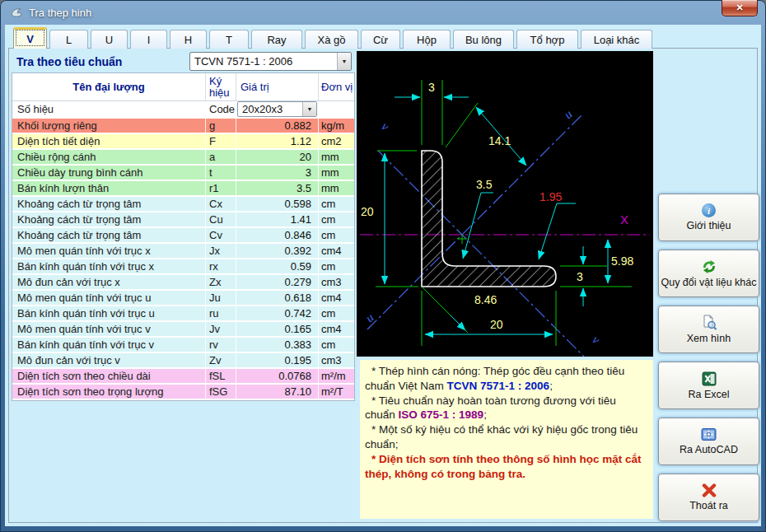 The image size is (766, 532). Describe the element at coordinates (484, 184) in the screenshot. I see `dim-fillet: 3.5` at that location.